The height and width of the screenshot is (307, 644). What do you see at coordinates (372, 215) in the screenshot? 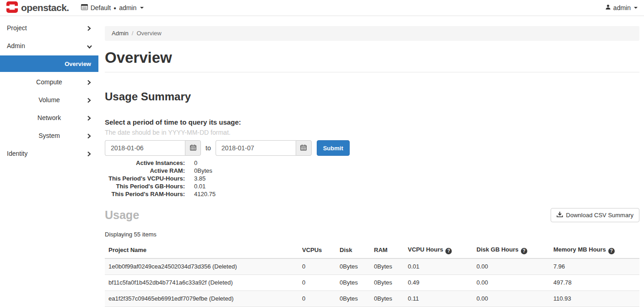
I see `usage-table-header: Usage Download CSV Summary` at bounding box center [372, 215].